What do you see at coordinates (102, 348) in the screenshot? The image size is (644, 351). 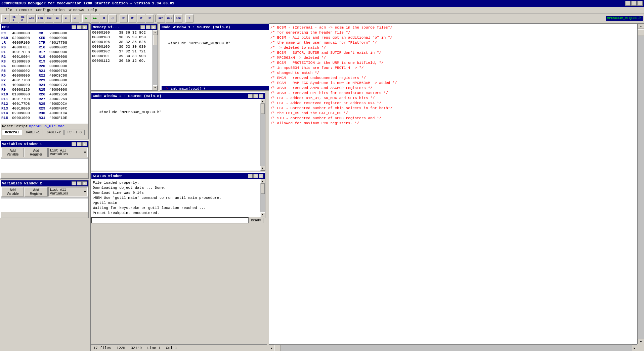 I see `status-files: 17 files` at bounding box center [102, 348].